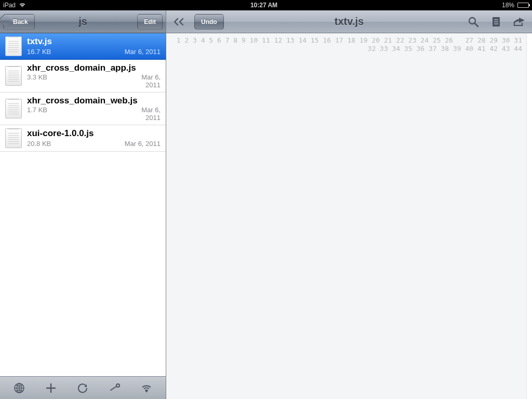 This screenshot has width=532, height=399. What do you see at coordinates (82, 114) in the screenshot?
I see `file-size: 1.7 KB` at bounding box center [82, 114].